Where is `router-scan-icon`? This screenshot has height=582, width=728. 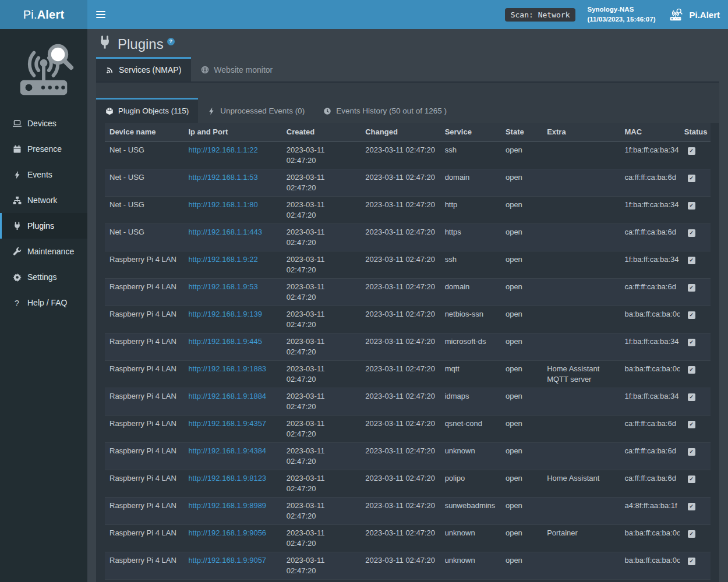
router-scan-icon is located at coordinates (676, 15).